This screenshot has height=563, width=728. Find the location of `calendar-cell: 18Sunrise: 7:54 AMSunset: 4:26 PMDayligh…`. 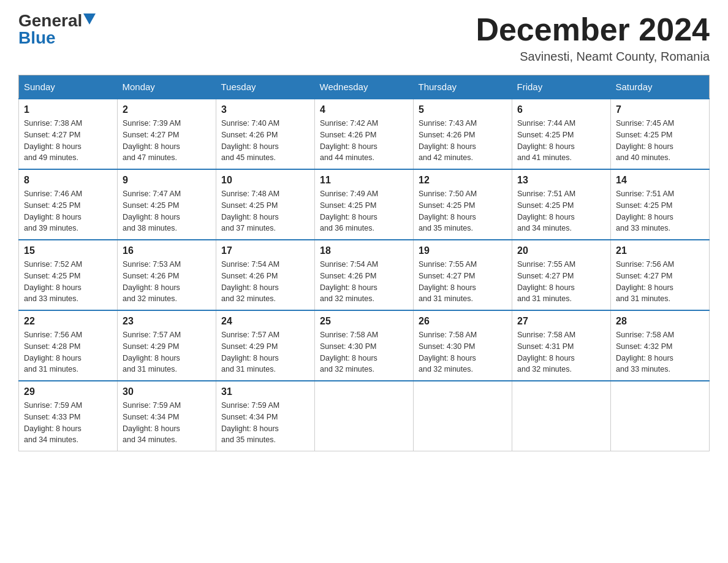

calendar-cell: 18Sunrise: 7:54 AMSunset: 4:26 PMDayligh… is located at coordinates (364, 275).